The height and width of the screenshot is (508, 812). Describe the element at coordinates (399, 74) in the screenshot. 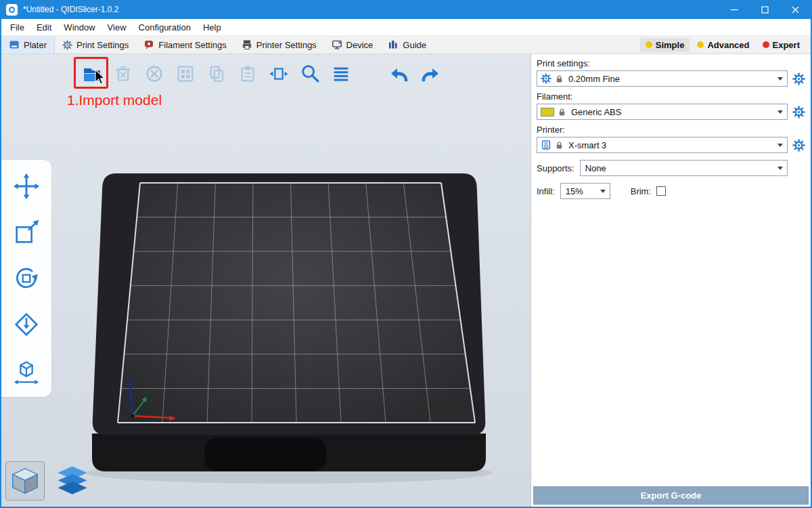

I see `undo-button` at that location.